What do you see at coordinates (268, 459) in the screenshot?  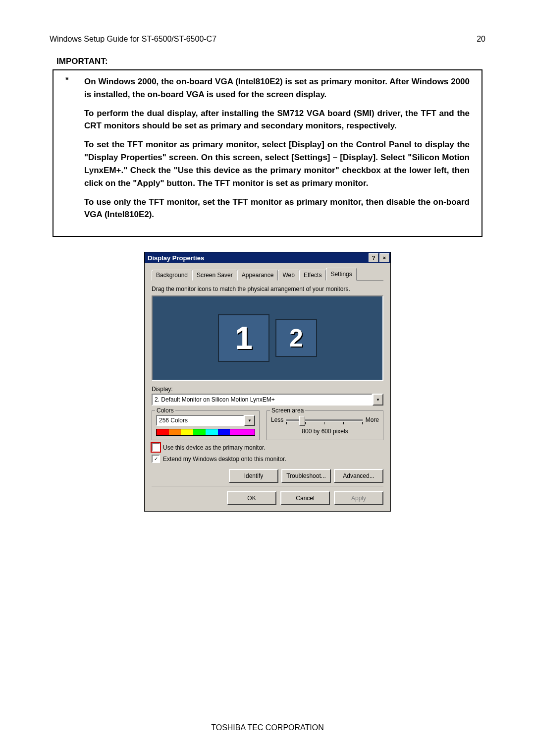 I see `extend-desktop-checkbox-row: ✓ Extend my Windows desktop onto this mo…` at bounding box center [268, 459].